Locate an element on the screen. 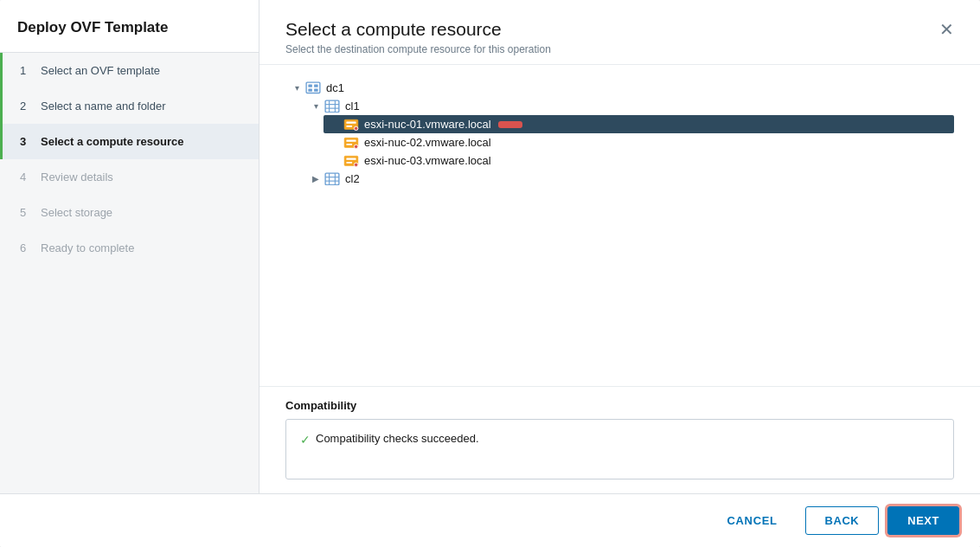 This screenshot has width=980, height=547. tree-node-host1: ▾ esxi-nuc-01.vmware.local is located at coordinates (638, 125).